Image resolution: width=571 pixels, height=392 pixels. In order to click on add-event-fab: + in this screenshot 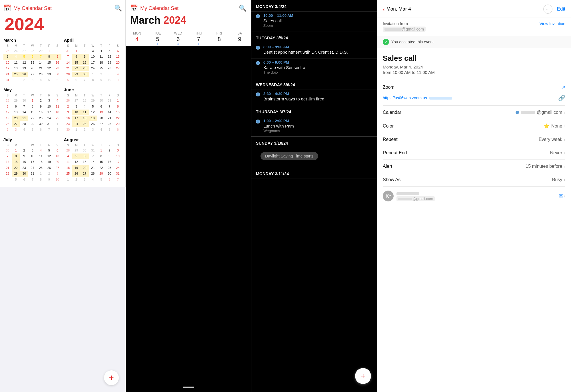, I will do `click(363, 376)`.